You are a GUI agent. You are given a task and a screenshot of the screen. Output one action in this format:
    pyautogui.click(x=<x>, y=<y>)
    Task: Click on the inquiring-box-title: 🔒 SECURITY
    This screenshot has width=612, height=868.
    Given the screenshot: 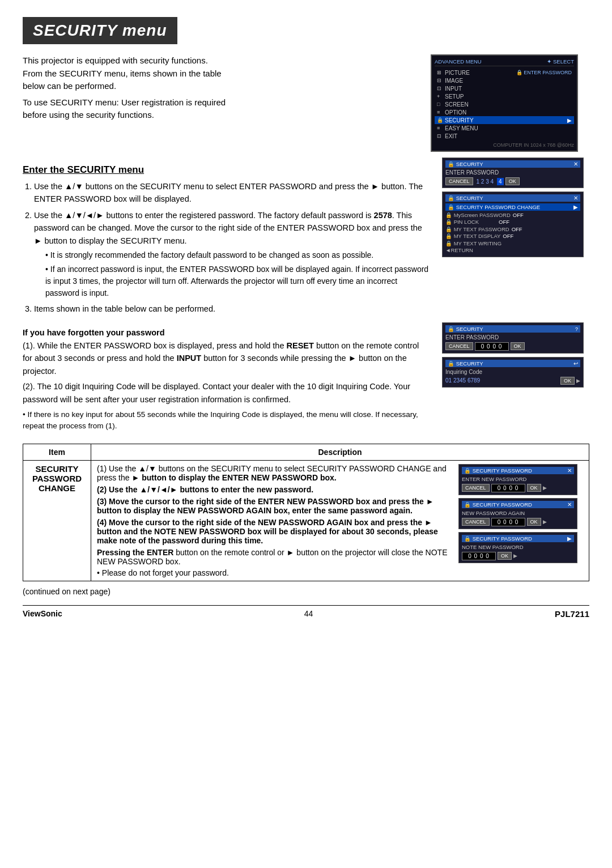 What is the action you would take?
    pyautogui.click(x=466, y=364)
    